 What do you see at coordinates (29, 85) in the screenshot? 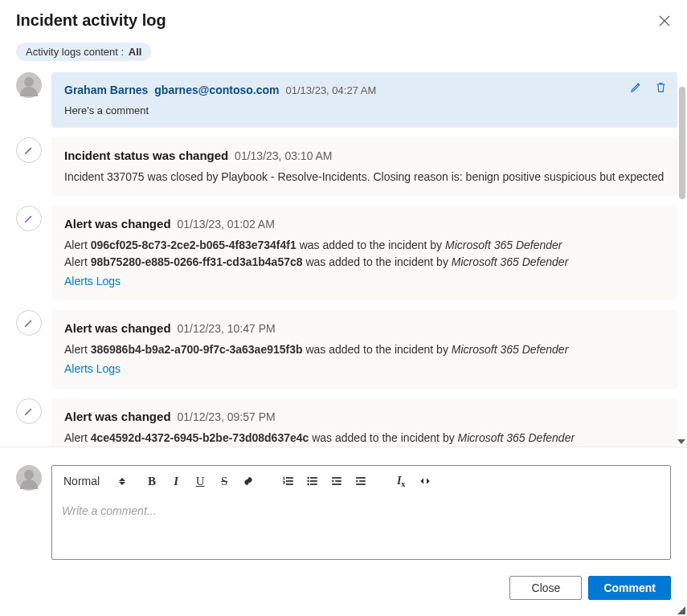
I see `avatar` at bounding box center [29, 85].